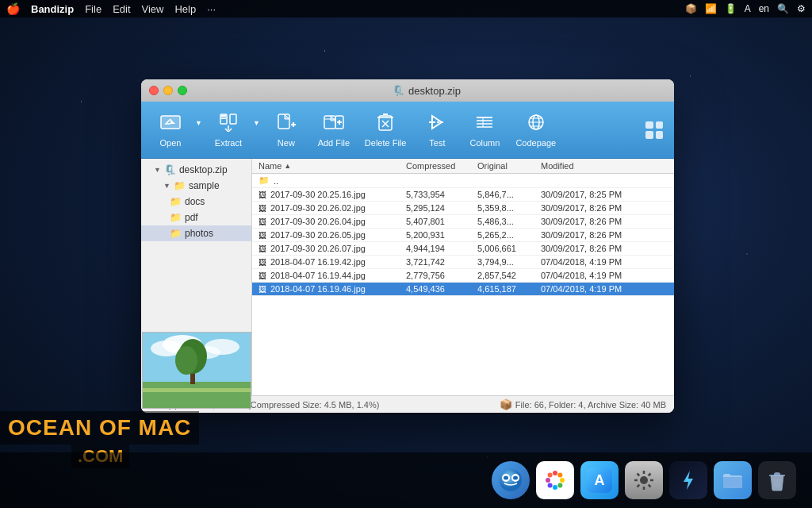  I want to click on extract-group: Extract ▼, so click(233, 130).